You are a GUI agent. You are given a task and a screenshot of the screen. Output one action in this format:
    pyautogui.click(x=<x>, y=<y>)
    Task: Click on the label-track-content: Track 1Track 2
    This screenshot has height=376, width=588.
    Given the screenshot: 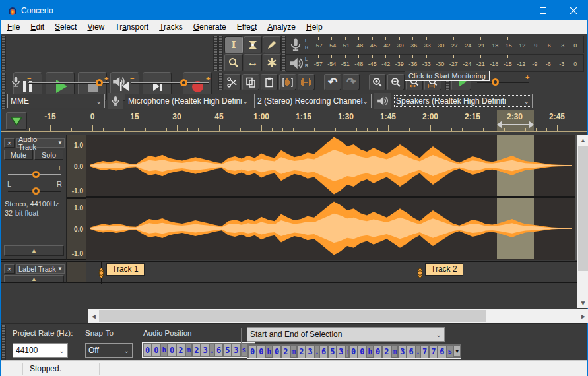 What is the action you would take?
    pyautogui.click(x=331, y=272)
    